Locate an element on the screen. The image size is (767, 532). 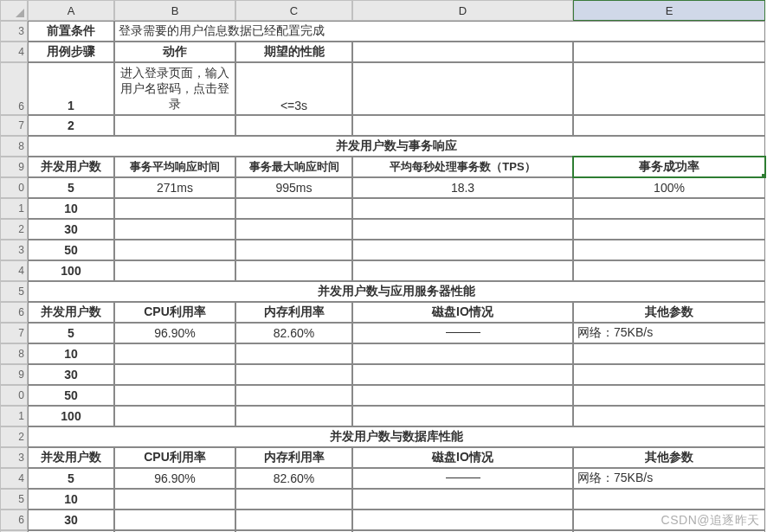
col-header-b: B is located at coordinates (175, 10).